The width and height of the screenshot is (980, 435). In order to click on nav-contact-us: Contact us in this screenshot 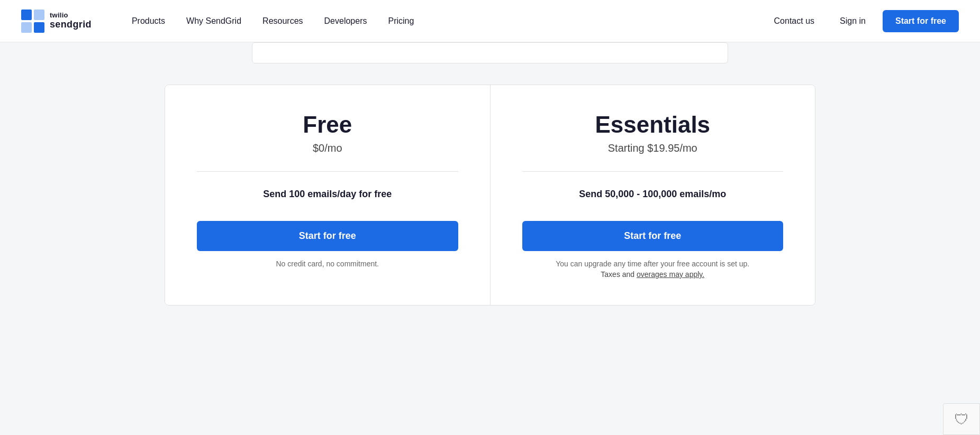, I will do `click(794, 21)`.